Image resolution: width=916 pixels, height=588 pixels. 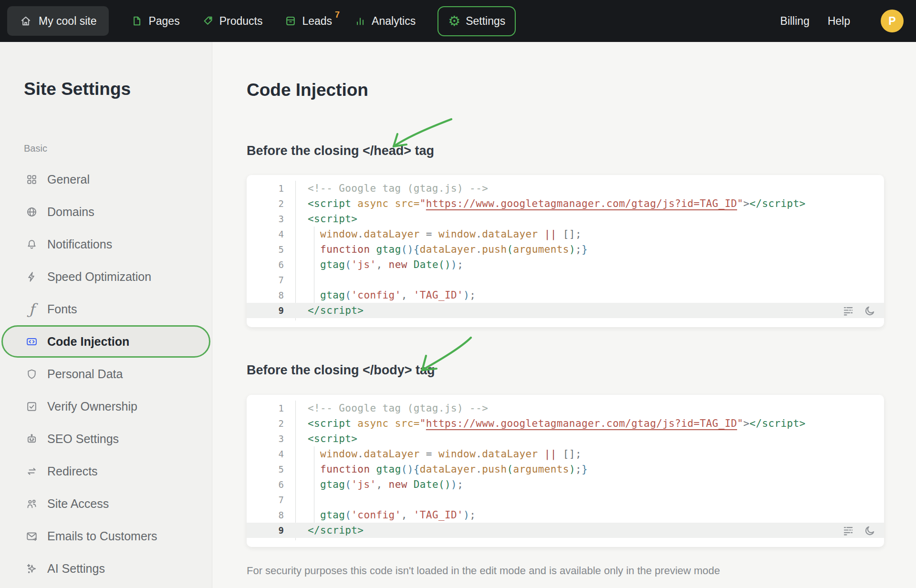 What do you see at coordinates (31, 374) in the screenshot?
I see `shield-icon` at bounding box center [31, 374].